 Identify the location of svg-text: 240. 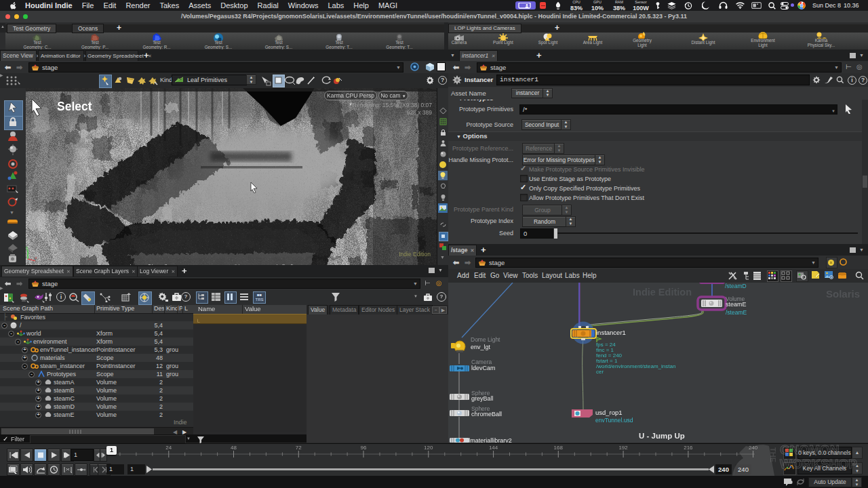
(753, 447).